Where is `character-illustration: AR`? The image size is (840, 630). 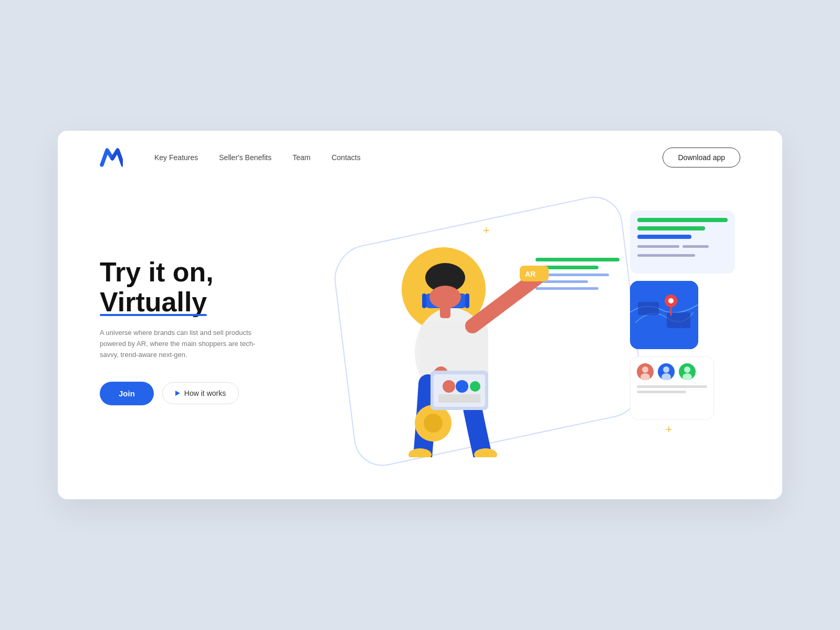
character-illustration: AR is located at coordinates (472, 337).